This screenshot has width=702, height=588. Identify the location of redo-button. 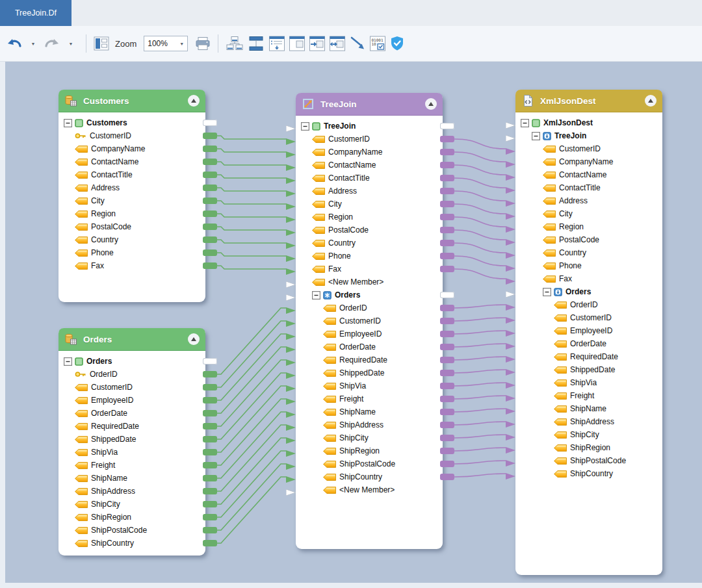
(52, 44).